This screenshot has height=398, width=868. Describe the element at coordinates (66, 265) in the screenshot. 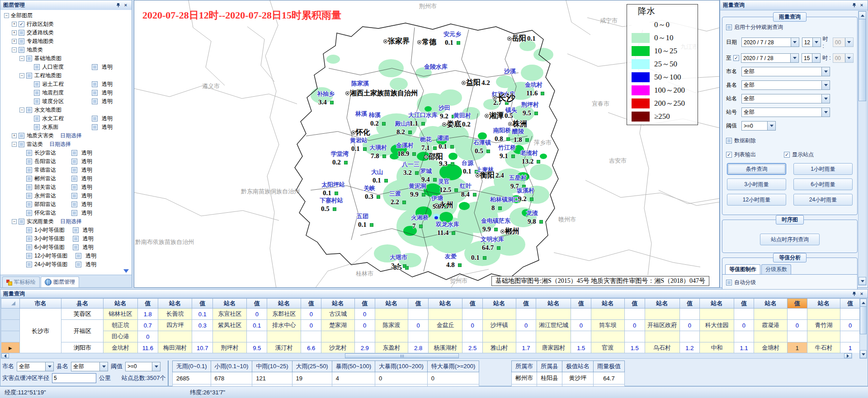

I see `layer-tree-item: 24小时等值图透明` at that location.